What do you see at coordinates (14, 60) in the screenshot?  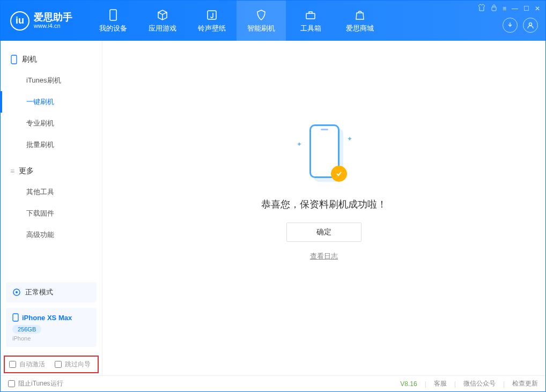 I see `device-icon` at bounding box center [14, 60].